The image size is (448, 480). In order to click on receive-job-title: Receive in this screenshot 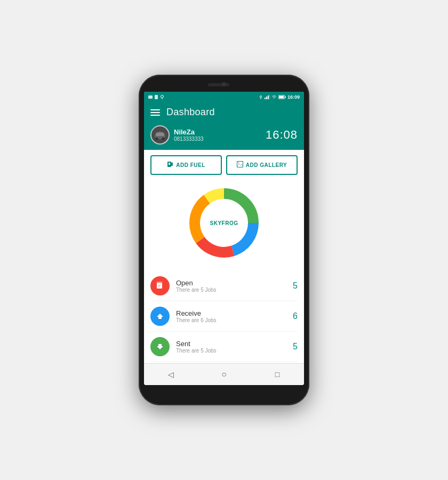, I will do `click(231, 314)`.